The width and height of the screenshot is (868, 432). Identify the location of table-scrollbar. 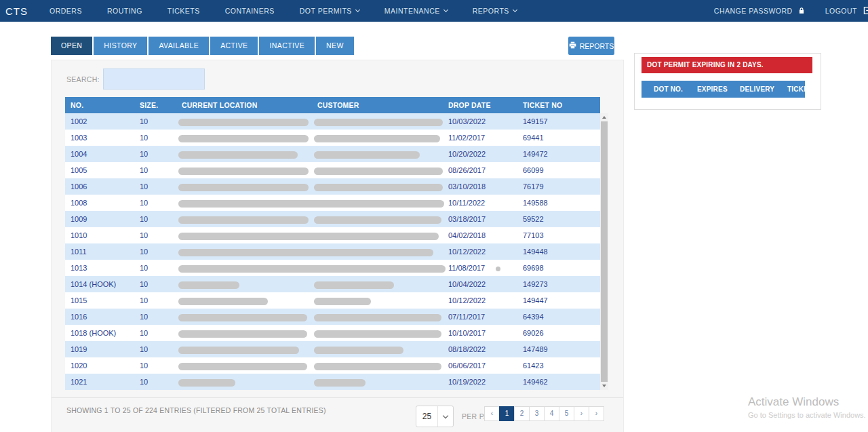
(604, 252).